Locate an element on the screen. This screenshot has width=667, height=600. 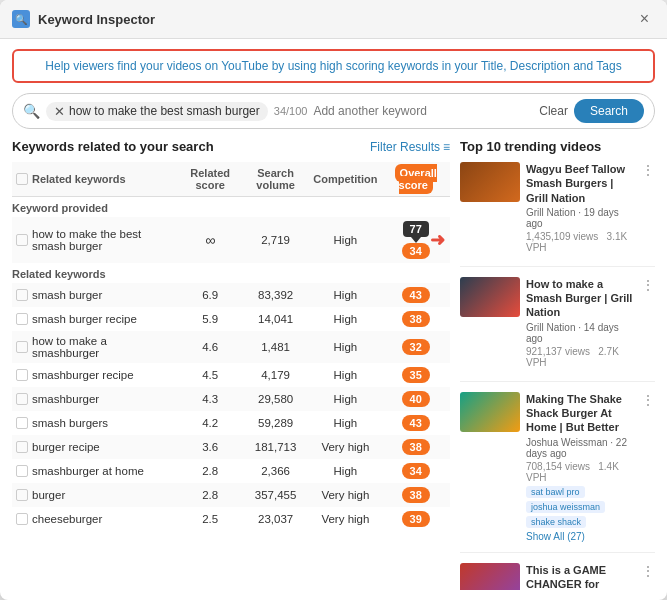
keyword-name: how to make a smashburger is located at coordinates (103, 347).